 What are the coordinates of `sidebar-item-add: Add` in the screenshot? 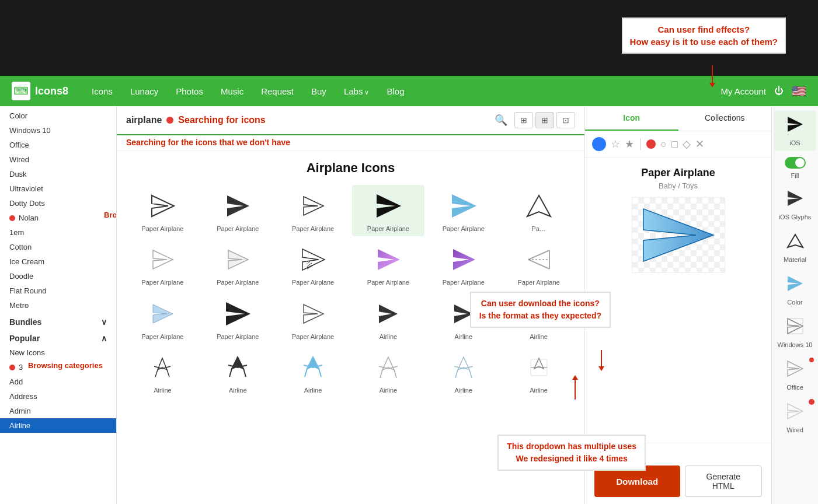 It's located at (58, 382).